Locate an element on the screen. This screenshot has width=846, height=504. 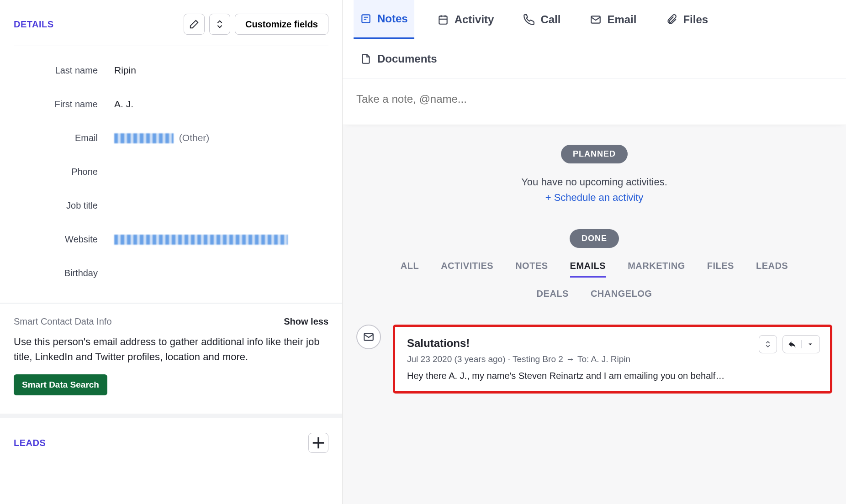
phone-label: Phone is located at coordinates (64, 172).